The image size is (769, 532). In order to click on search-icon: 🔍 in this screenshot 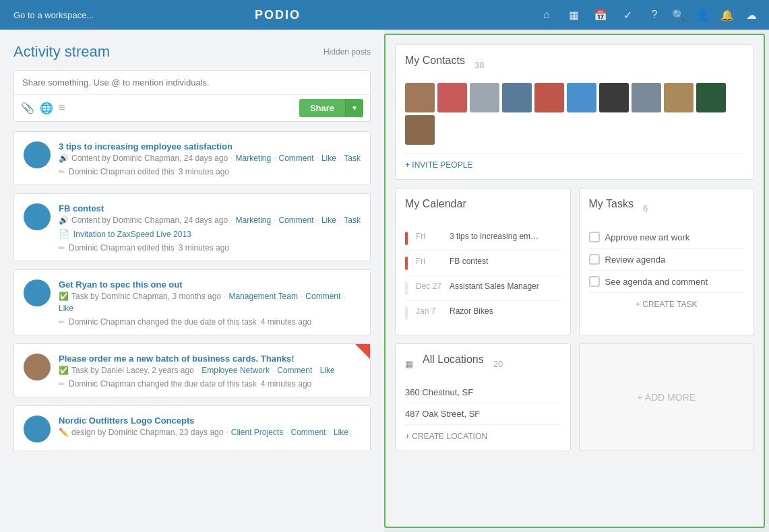, I will do `click(679, 15)`.